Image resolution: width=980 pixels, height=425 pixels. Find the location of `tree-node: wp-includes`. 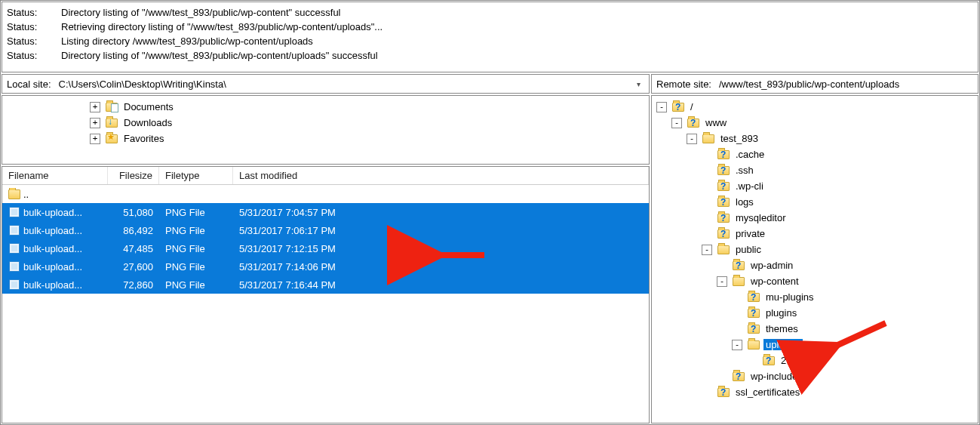

tree-node: wp-includes is located at coordinates (816, 376).